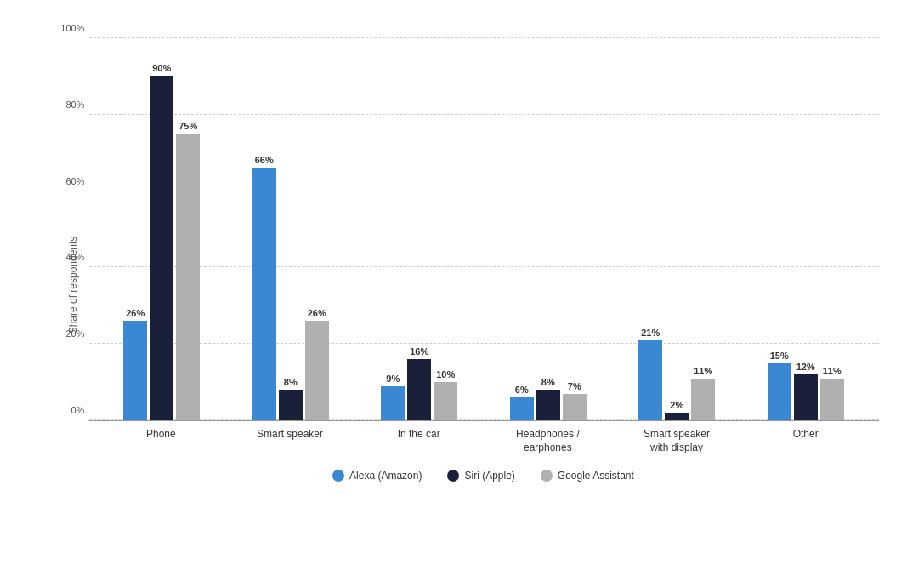  Describe the element at coordinates (806, 386) in the screenshot. I see `bars-row-5: 15%12%11%` at that location.